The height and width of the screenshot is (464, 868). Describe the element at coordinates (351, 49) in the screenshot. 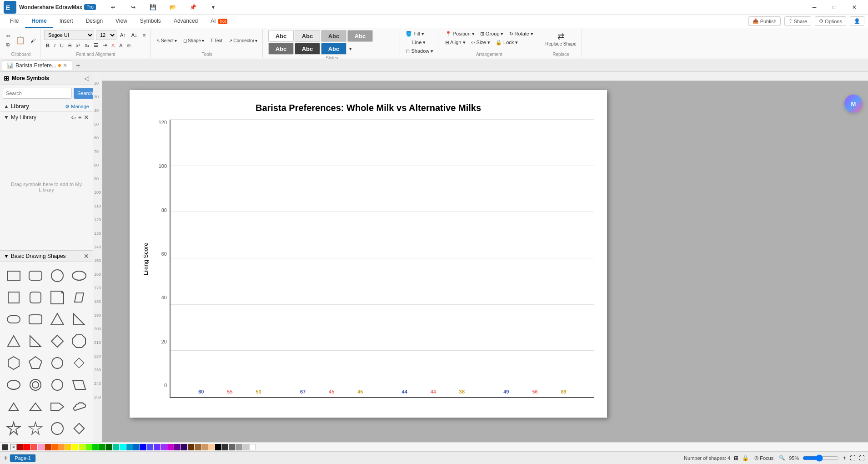

I see `styles-expand-btn: ▾` at that location.